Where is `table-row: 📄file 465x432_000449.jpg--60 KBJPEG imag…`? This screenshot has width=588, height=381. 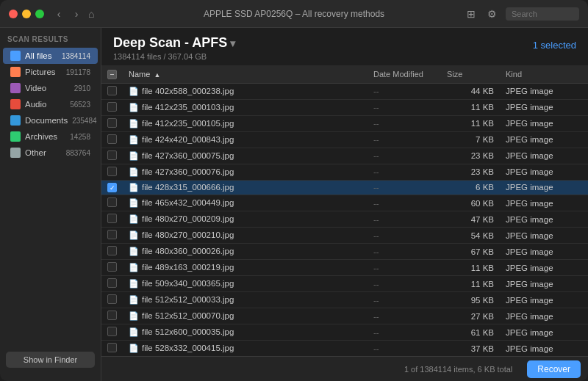 table-row: 📄file 465x432_000449.jpg--60 KBJPEG imag… is located at coordinates (345, 203).